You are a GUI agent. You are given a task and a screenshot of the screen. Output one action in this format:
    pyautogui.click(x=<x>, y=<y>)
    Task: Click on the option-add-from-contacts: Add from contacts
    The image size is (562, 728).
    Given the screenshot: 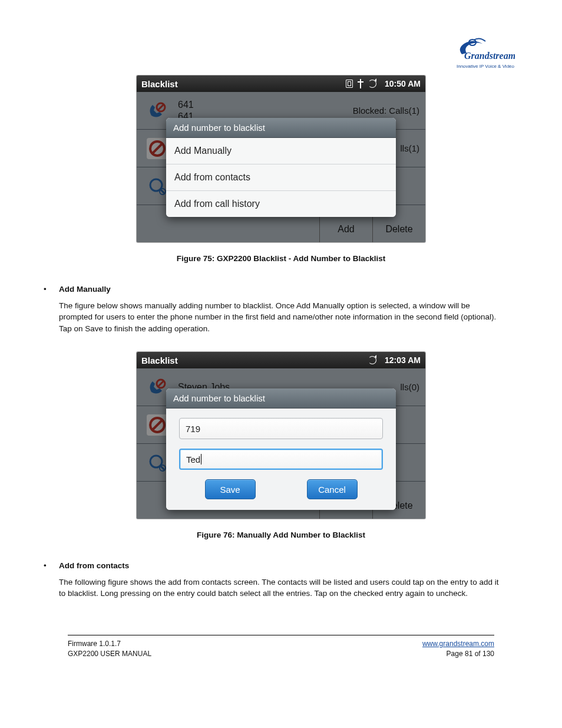 What is the action you would take?
    pyautogui.click(x=281, y=178)
    